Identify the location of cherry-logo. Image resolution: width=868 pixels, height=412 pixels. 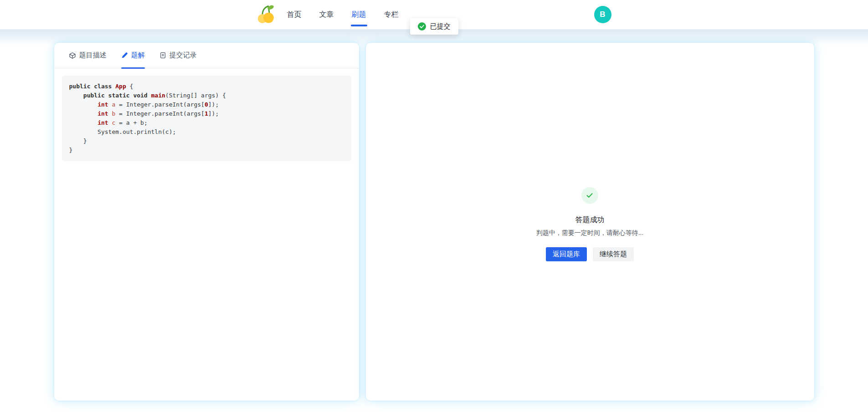
(266, 15).